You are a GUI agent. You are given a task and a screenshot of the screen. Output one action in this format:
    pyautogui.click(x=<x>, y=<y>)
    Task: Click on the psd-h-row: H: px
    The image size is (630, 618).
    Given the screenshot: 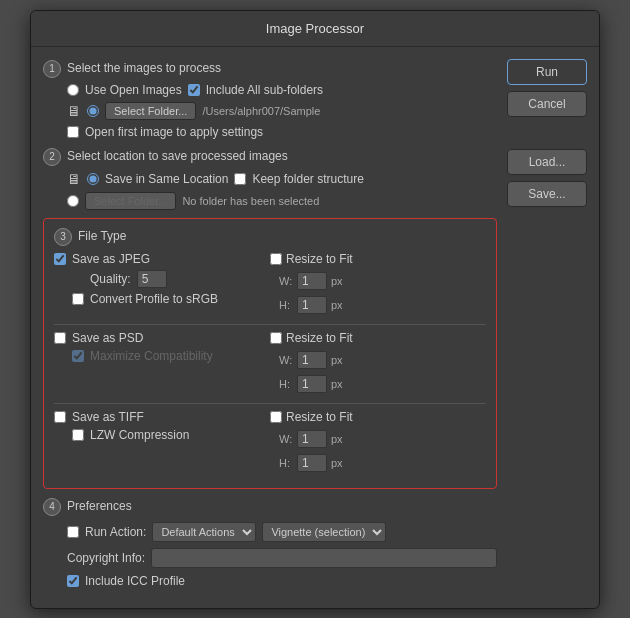 What is the action you would take?
    pyautogui.click(x=382, y=384)
    